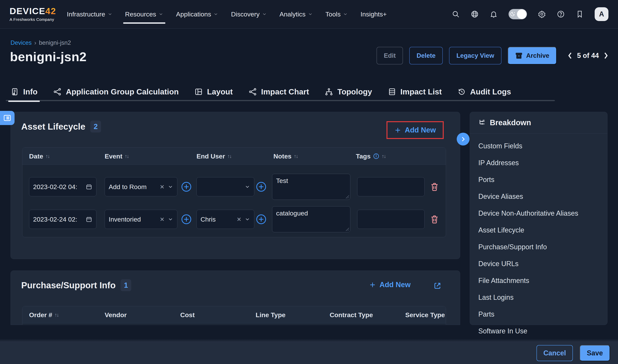 The height and width of the screenshot is (364, 618). What do you see at coordinates (538, 146) in the screenshot?
I see `breakdown-item: Custom Fields` at bounding box center [538, 146].